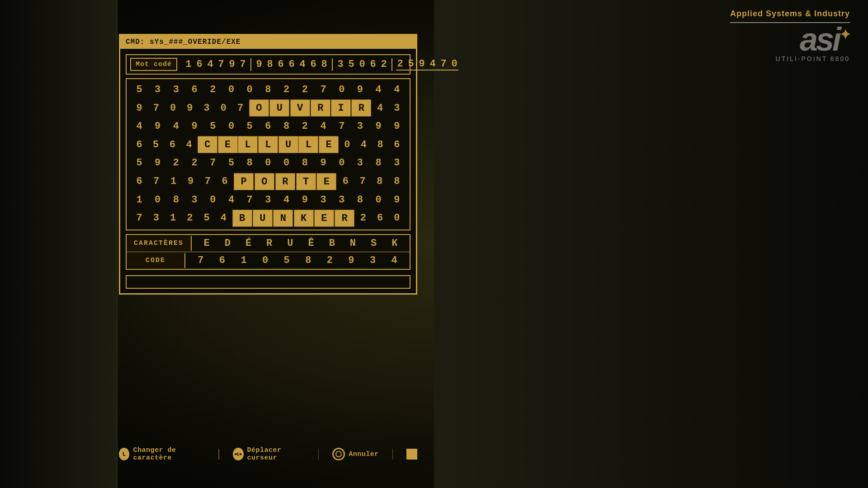 The width and height of the screenshot is (868, 488). I want to click on code-row: CODE 7 6 1 0 5 8 2 9 3 4, so click(268, 260).